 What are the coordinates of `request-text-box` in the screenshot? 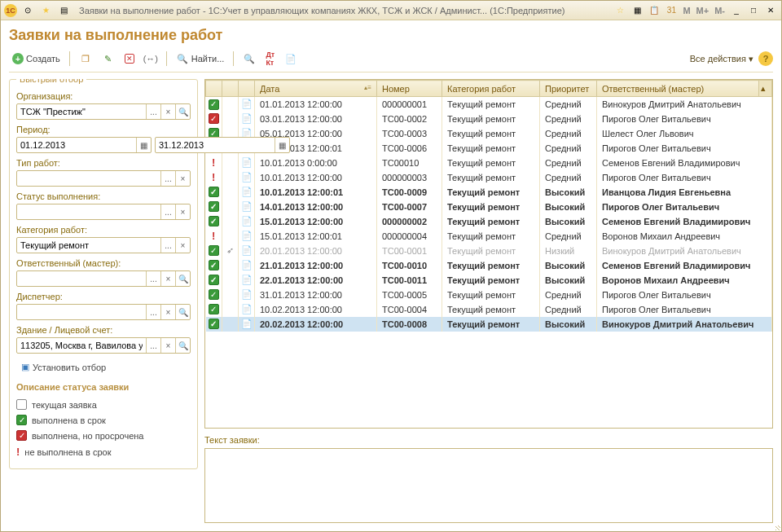 It's located at (489, 486).